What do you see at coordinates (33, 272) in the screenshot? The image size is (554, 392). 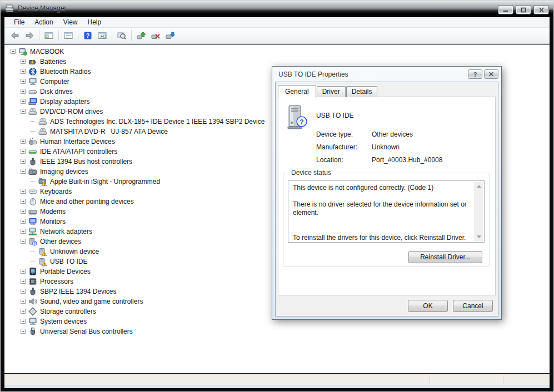 I see `portable-device-icon` at bounding box center [33, 272].